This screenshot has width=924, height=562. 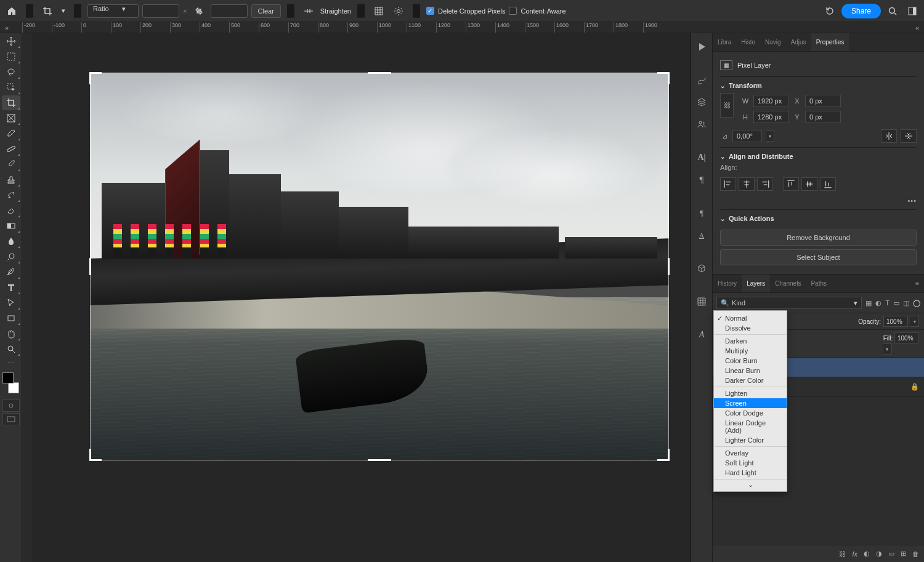 What do you see at coordinates (336, 11) in the screenshot?
I see `straighten-label: Straighten` at bounding box center [336, 11].